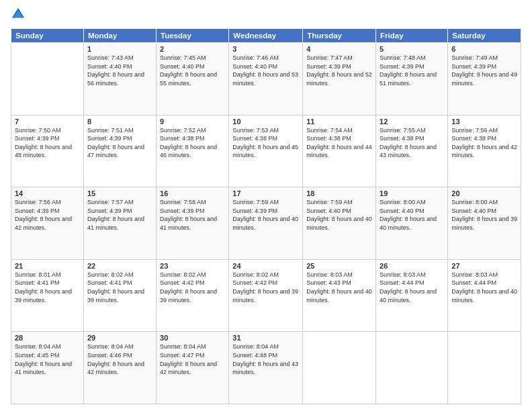  What do you see at coordinates (192, 215) in the screenshot?
I see `day-info: Sunrise: 7:58 AMSunset: 4:39 PMDaylight:…` at bounding box center [192, 215].